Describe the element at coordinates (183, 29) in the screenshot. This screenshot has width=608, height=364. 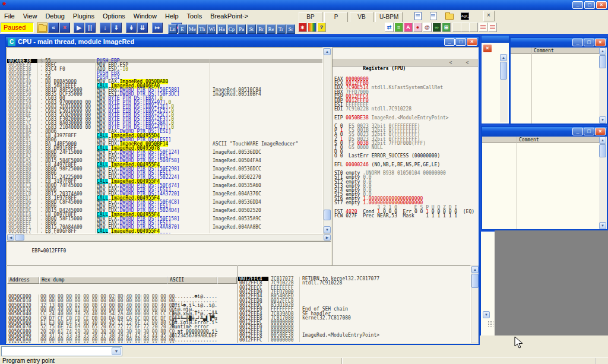
I see `window-button-e: E` at that location.